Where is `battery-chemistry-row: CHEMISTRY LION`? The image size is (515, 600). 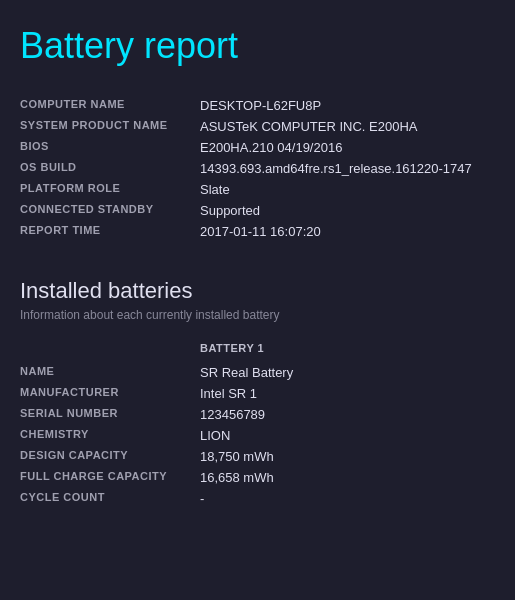
battery-chemistry-row: CHEMISTRY LION is located at coordinates (258, 436).